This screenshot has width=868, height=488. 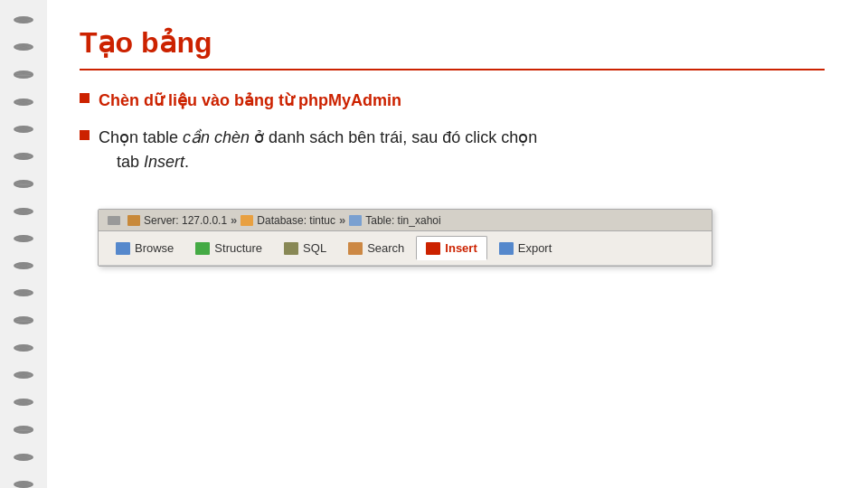 What do you see at coordinates (506, 249) in the screenshot?
I see `export-icon` at bounding box center [506, 249].